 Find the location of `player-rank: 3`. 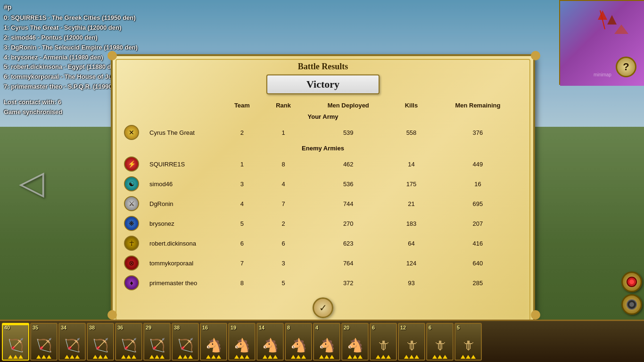

player-rank: 3 is located at coordinates (284, 263).